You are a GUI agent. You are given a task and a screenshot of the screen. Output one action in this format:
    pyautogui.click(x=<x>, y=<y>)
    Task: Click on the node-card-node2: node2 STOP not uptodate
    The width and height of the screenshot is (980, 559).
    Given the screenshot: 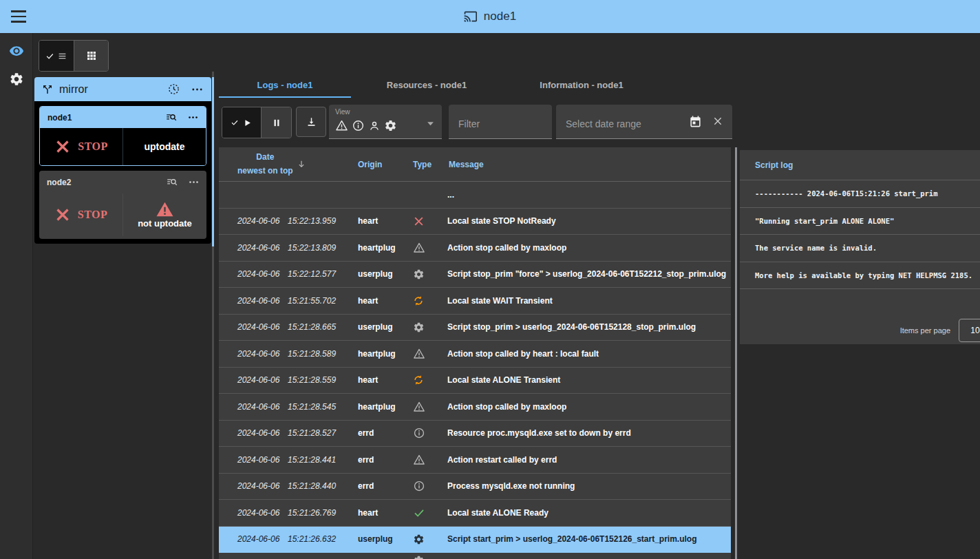 What is the action you would take?
    pyautogui.click(x=122, y=205)
    